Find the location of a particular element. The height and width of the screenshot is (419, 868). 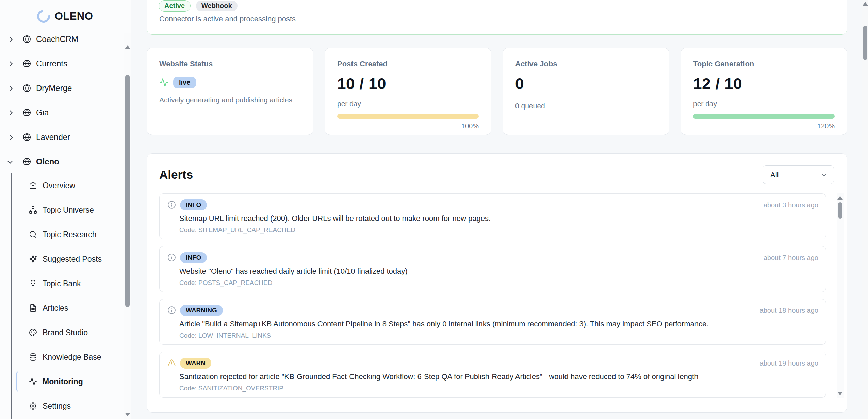

sidebar-subnav-label: Topic Universe is located at coordinates (68, 210).